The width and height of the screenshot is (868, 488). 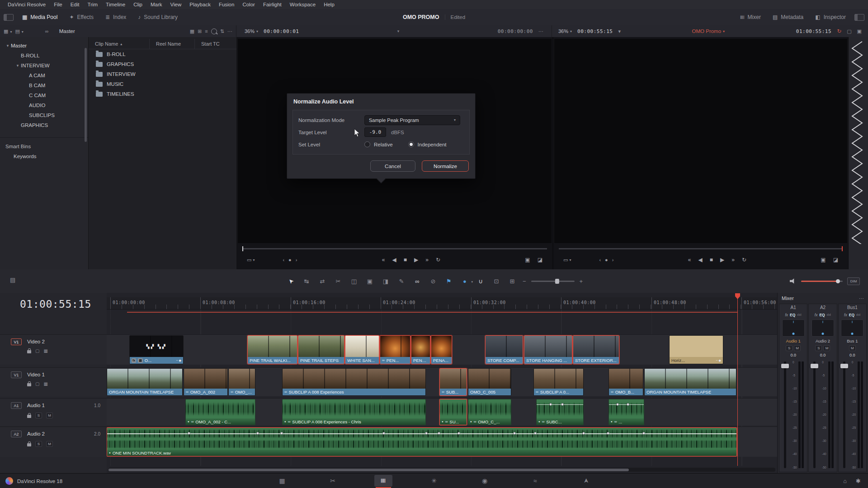 What do you see at coordinates (282, 481) in the screenshot?
I see `page-media: ▦` at bounding box center [282, 481].